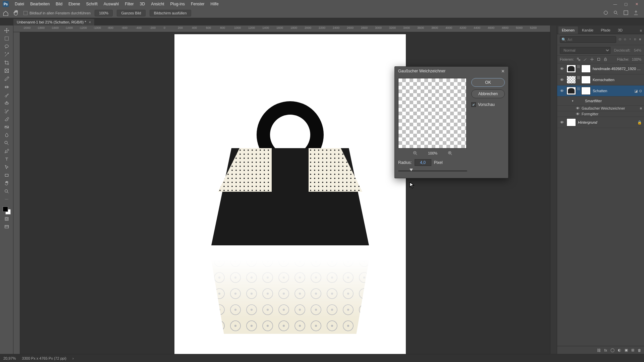  I want to click on status-doc-info: 3300 Px x 4765 Px (72 ppi), so click(44, 358).